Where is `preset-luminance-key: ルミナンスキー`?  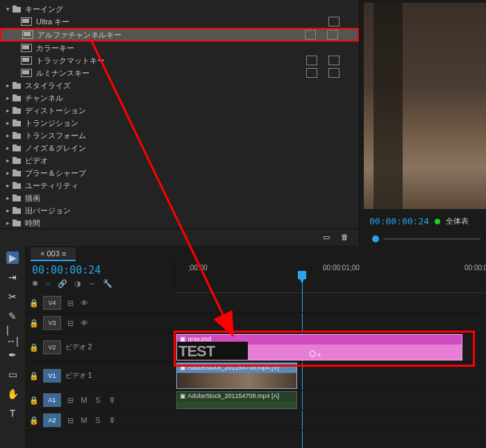 preset-luminance-key: ルミナンスキー is located at coordinates (179, 73).